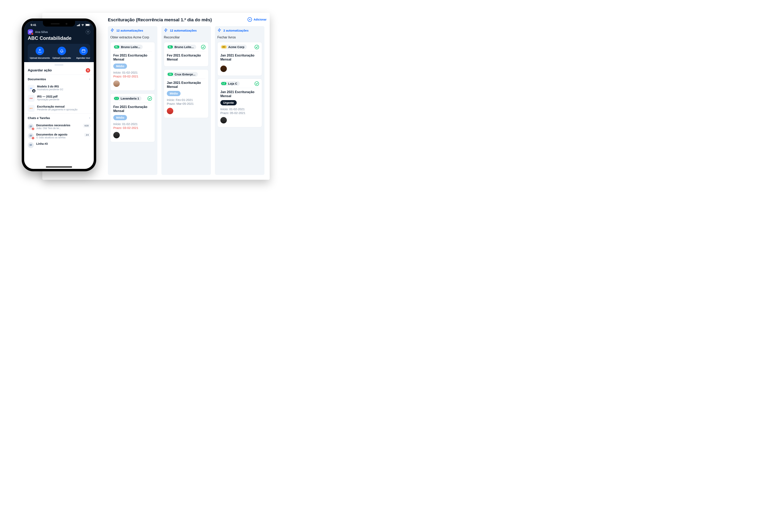  I want to click on file-pdf-icon: PDF, so click(31, 98).